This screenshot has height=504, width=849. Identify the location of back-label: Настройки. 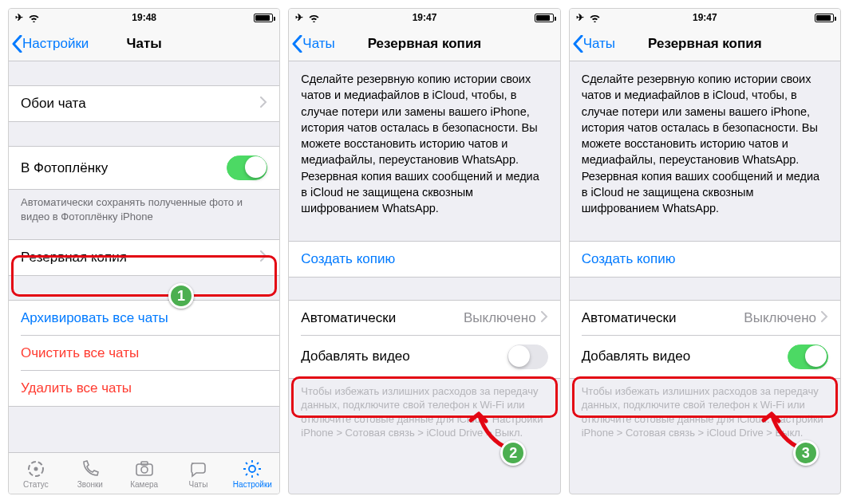
(56, 44).